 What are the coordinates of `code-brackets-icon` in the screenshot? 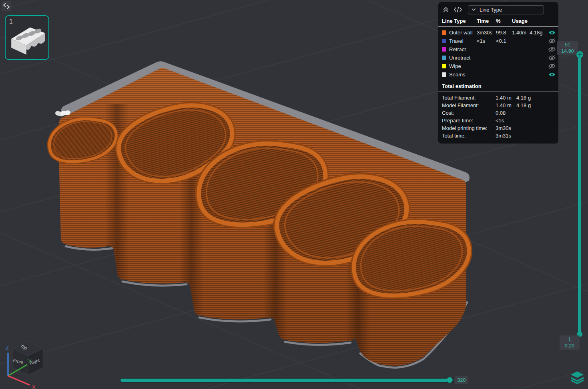 It's located at (458, 10).